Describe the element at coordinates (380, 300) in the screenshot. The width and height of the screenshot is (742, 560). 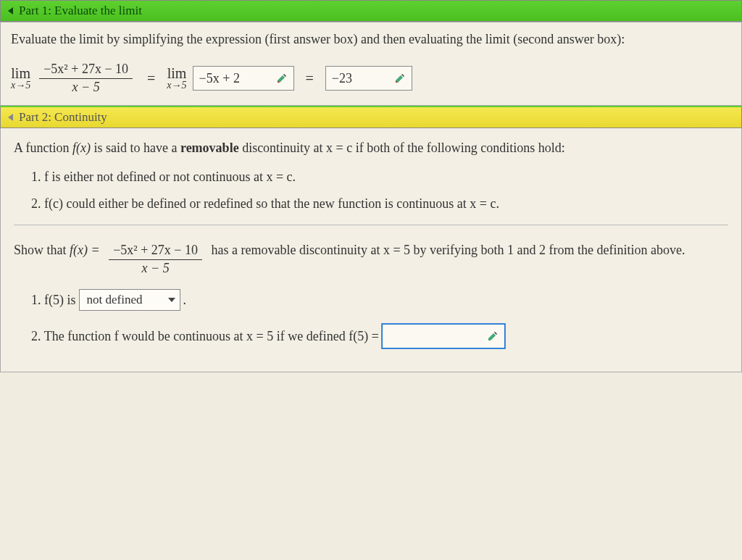
I see `verify-item-1: 1. f(5) is not defined .` at that location.